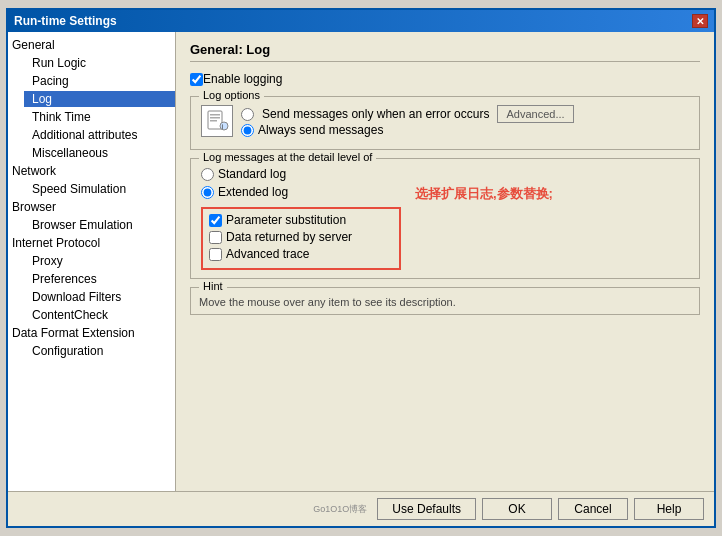 The width and height of the screenshot is (722, 536). What do you see at coordinates (535, 114) in the screenshot?
I see `advanced-button: Advanced...` at bounding box center [535, 114].